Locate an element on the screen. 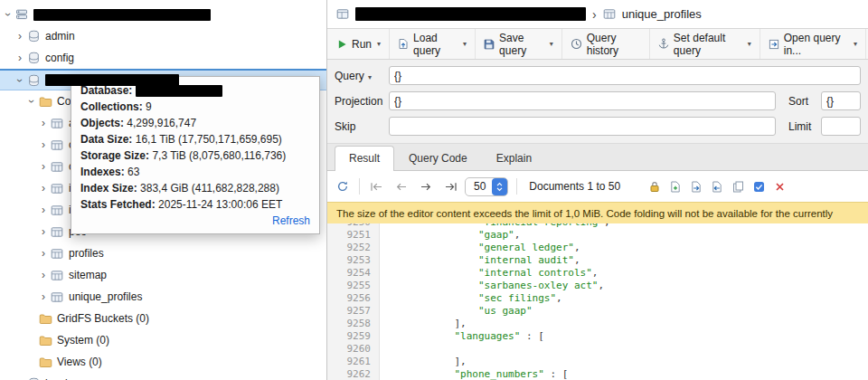  stat-row: Objects: 4,299,916,747 is located at coordinates (195, 123).